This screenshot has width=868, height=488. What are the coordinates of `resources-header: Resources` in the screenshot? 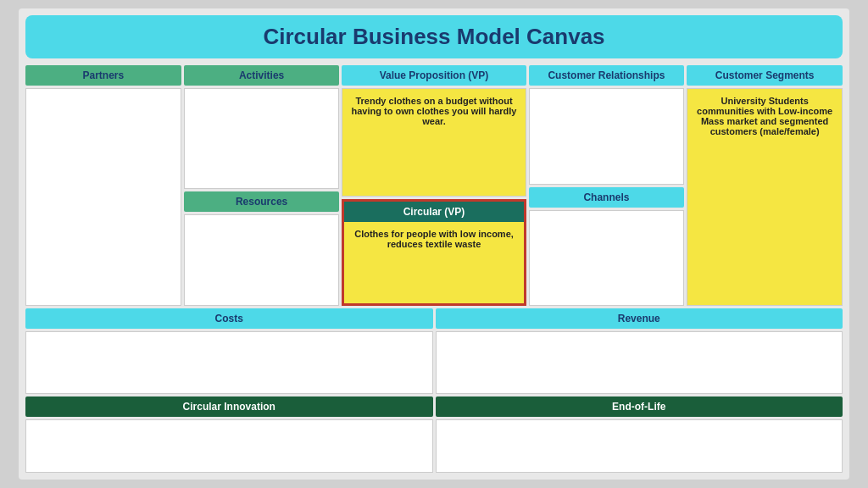 It's located at (262, 202).